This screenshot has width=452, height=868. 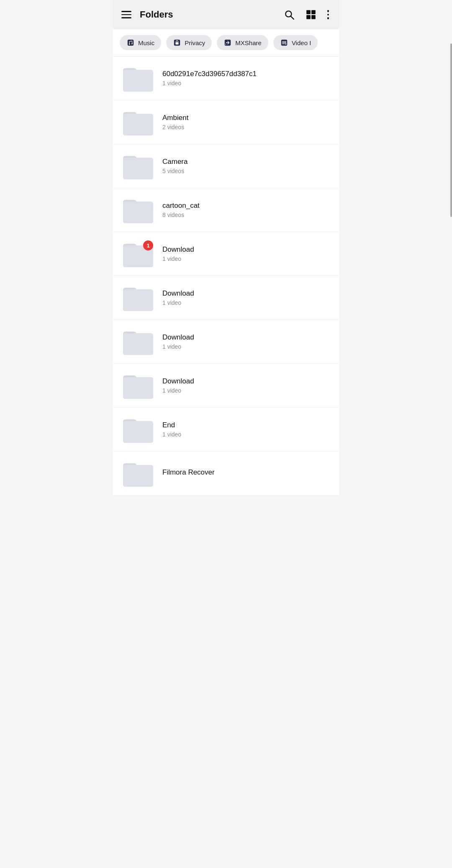 I want to click on list-item: Ambient2 videos, so click(x=226, y=122).